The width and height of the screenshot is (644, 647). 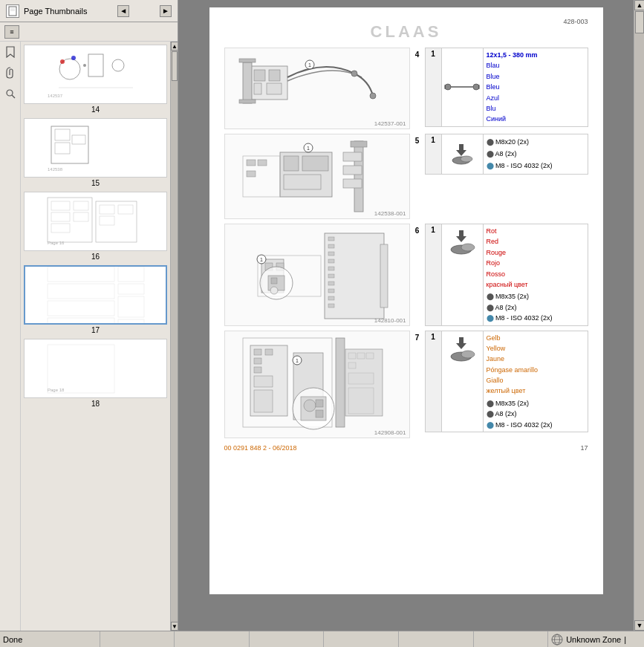 I want to click on part4-zheltiy: желтый цвет, so click(x=520, y=391).